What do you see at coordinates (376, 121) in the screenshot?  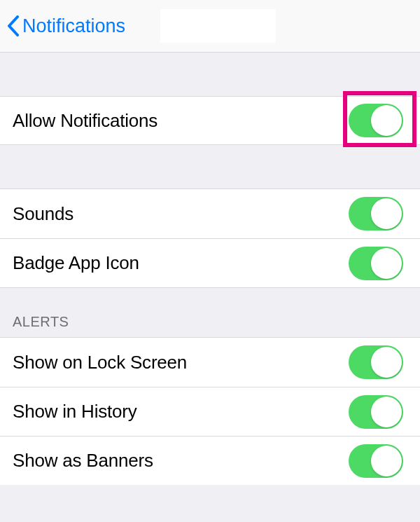 I see `toggle-allow-notifications` at bounding box center [376, 121].